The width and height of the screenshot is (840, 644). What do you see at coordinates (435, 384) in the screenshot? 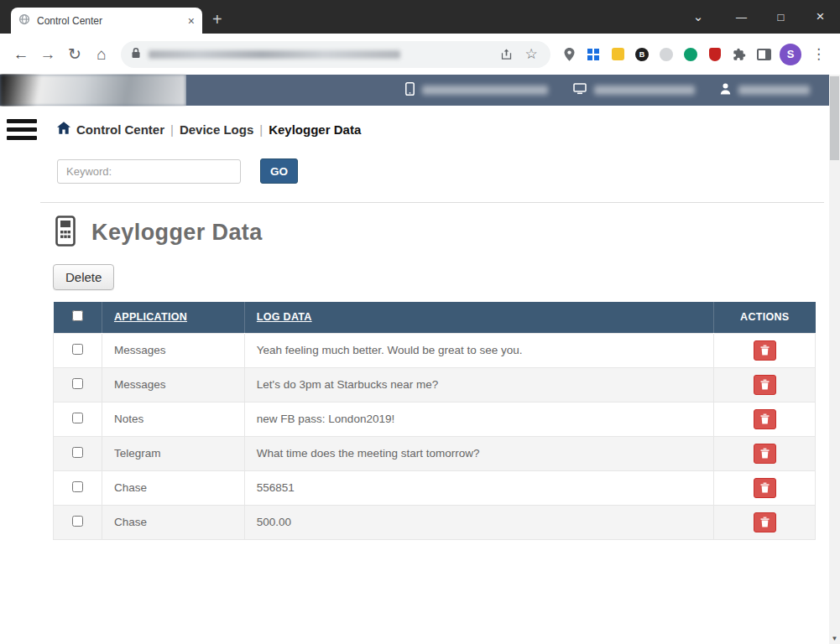
I see `table-row: Messages Let's do 3pm at Starbucks near …` at bounding box center [435, 384].